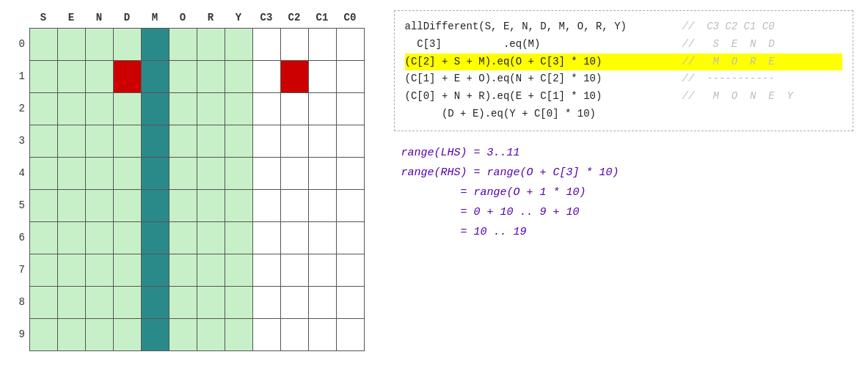  Describe the element at coordinates (71, 18) in the screenshot. I see `col-header: E` at that location.